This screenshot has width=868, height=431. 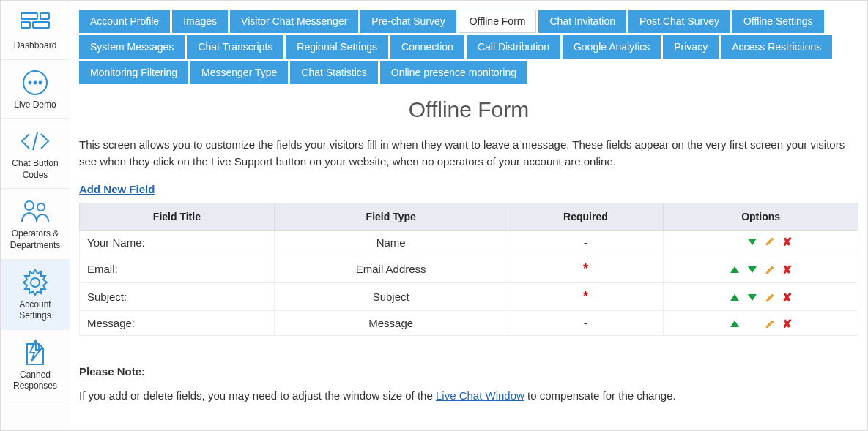 What do you see at coordinates (235, 47) in the screenshot?
I see `tab-chat-transcripts: Chat Transcripts` at bounding box center [235, 47].